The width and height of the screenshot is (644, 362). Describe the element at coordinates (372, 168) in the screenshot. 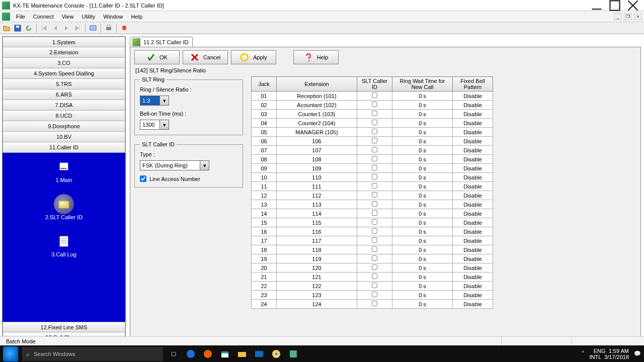

I see `table-row: 091090 sDisable` at that location.